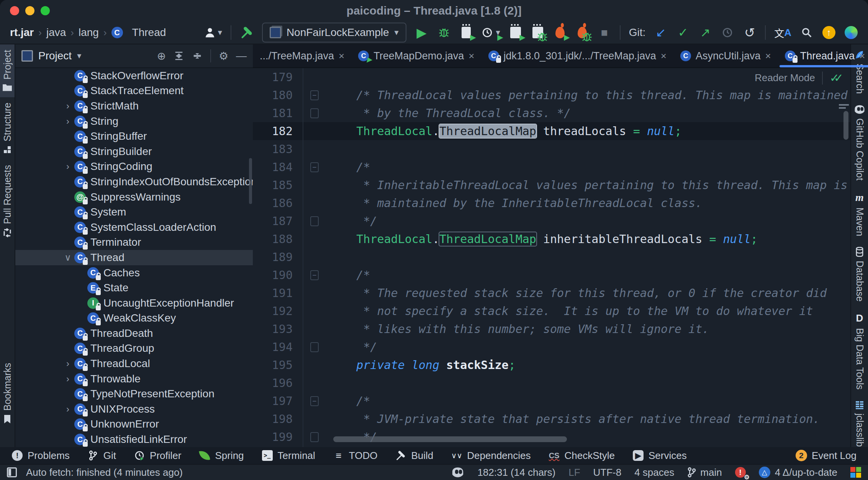 The image size is (868, 480). I want to click on fold-marker-column: −−−−, so click(314, 257).